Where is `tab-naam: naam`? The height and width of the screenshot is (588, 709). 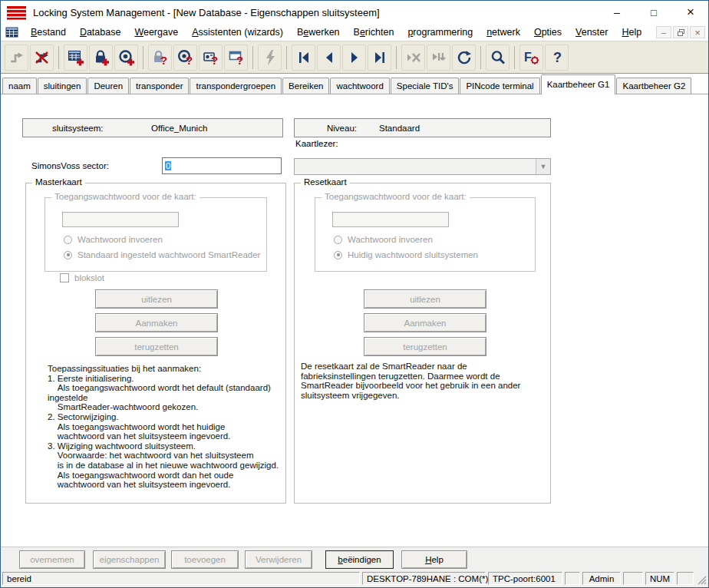
tab-naam: naam is located at coordinates (20, 86).